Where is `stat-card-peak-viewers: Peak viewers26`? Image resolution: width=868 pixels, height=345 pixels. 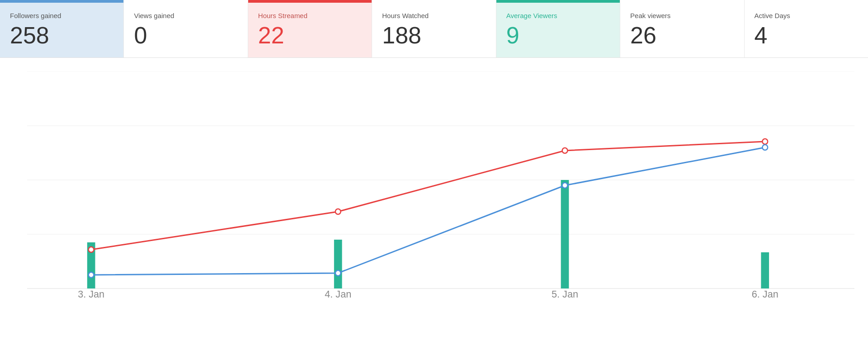 stat-card-peak-viewers: Peak viewers26 is located at coordinates (682, 29).